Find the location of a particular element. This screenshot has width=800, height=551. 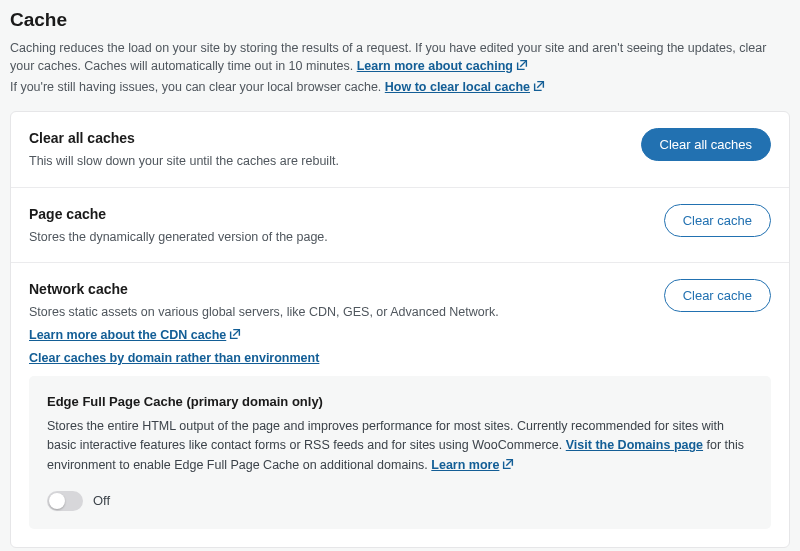

clear-all-caches-button: Clear all caches is located at coordinates (706, 144).